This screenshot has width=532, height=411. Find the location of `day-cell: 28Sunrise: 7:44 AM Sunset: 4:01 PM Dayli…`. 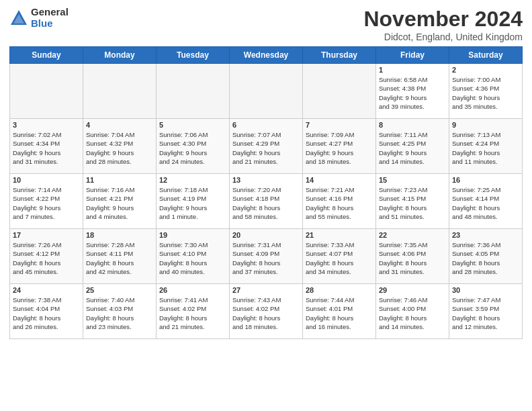

day-cell: 28Sunrise: 7:44 AM Sunset: 4:01 PM Dayli… is located at coordinates (340, 312).